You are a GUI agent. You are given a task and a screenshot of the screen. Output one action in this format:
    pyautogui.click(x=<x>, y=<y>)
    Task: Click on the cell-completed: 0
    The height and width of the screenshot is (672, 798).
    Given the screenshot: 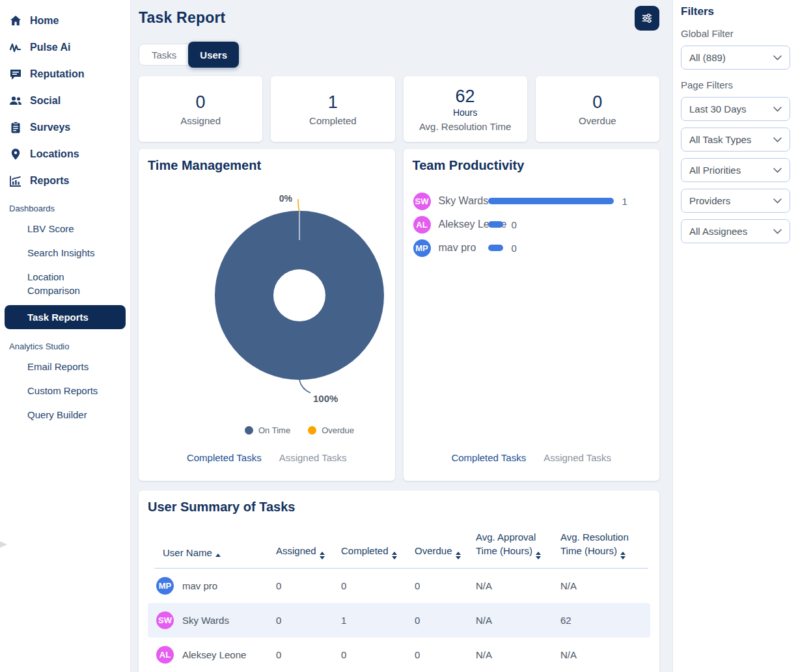 What is the action you would take?
    pyautogui.click(x=378, y=654)
    